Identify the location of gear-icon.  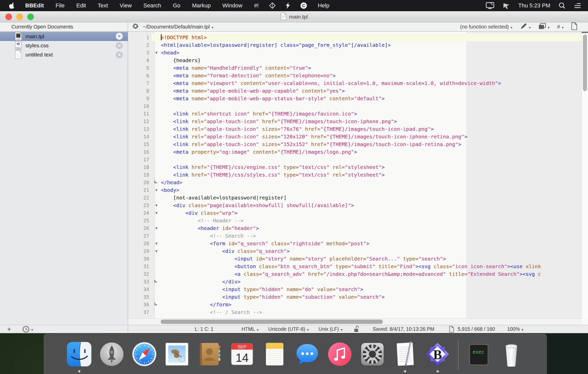
(135, 27).